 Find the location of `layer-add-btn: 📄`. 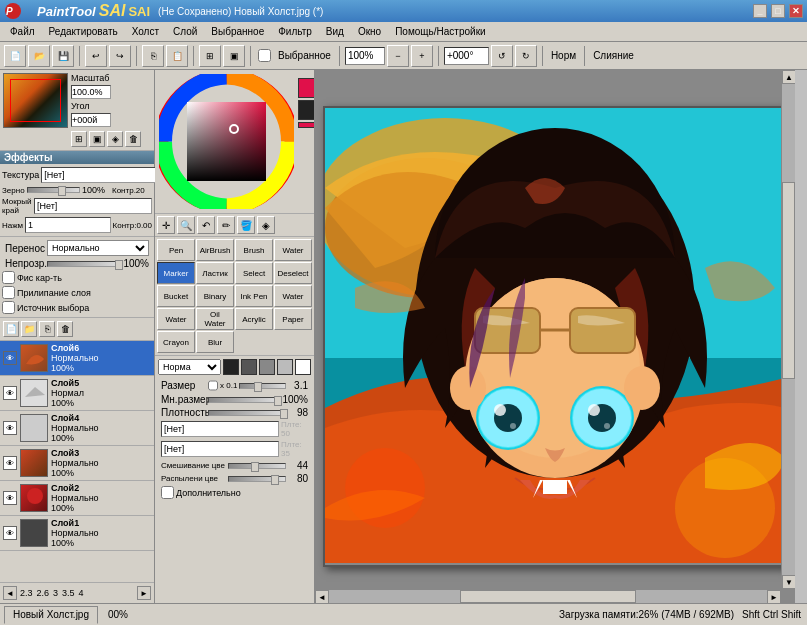

layer-add-btn: 📄 is located at coordinates (11, 329).